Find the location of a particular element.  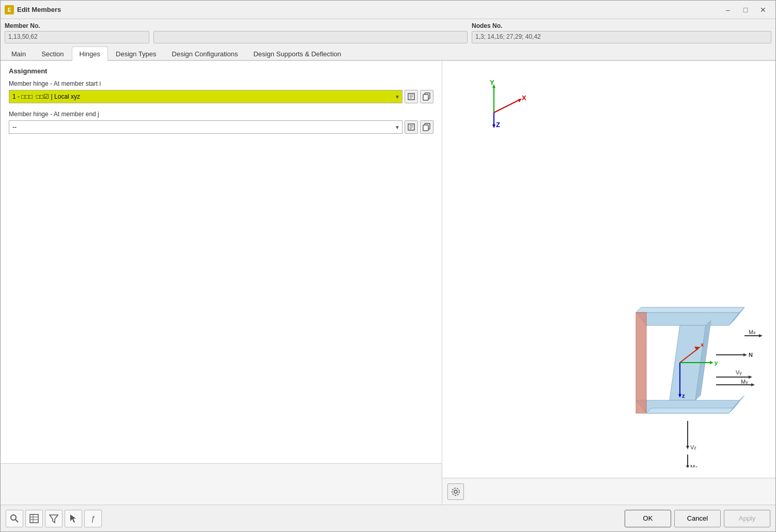

viz-footer is located at coordinates (609, 491).